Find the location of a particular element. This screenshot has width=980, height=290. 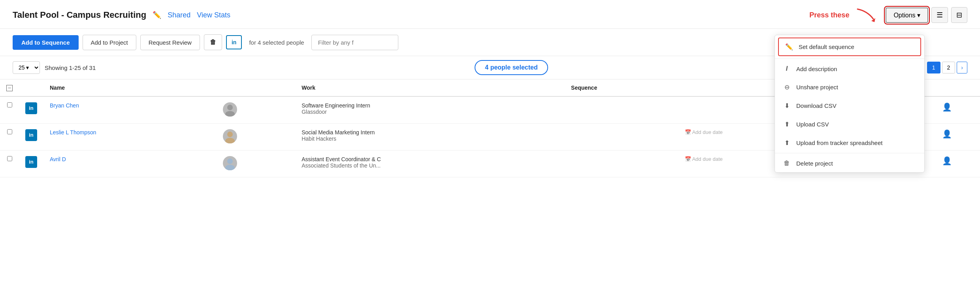

select-all-header is located at coordinates (9, 88).